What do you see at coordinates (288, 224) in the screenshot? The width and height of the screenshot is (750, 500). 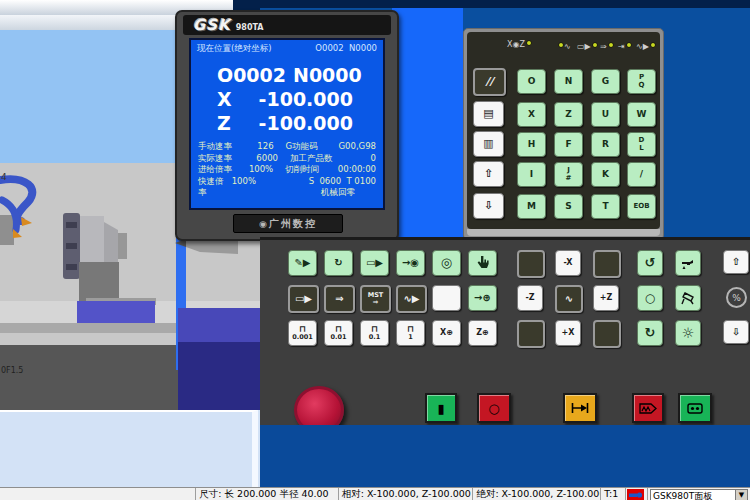 I see `manufacturer-plate: ◉ 广州数控` at bounding box center [288, 224].